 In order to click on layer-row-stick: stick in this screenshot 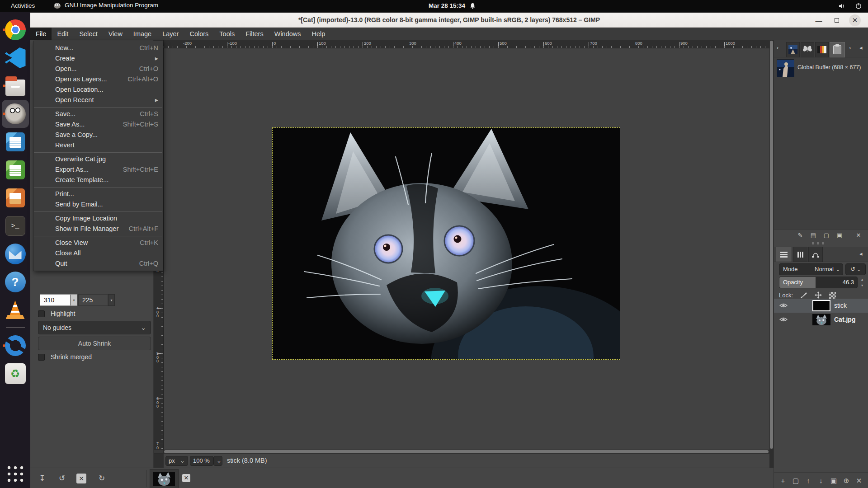, I will do `click(821, 305)`.